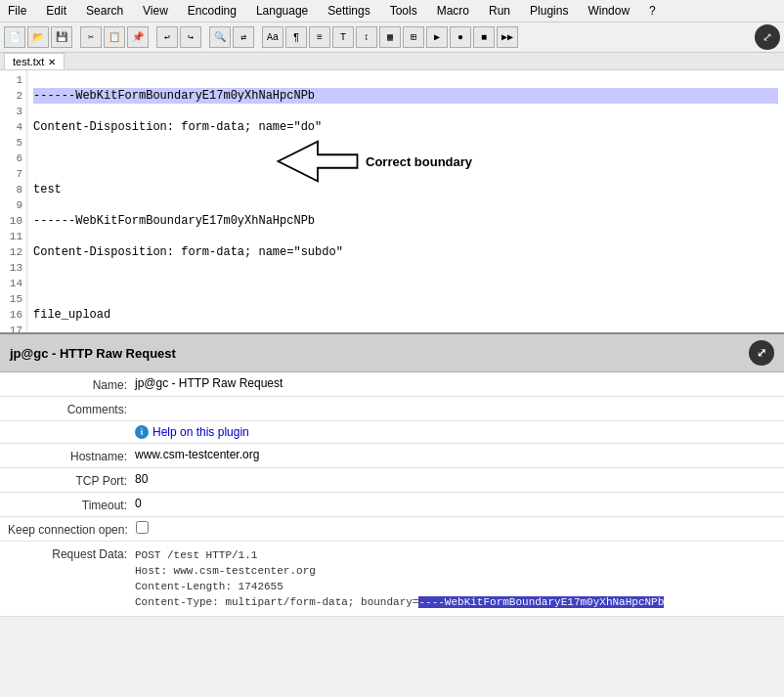 Image resolution: width=784 pixels, height=697 pixels. Describe the element at coordinates (142, 432) in the screenshot. I see `help-icon: i` at that location.